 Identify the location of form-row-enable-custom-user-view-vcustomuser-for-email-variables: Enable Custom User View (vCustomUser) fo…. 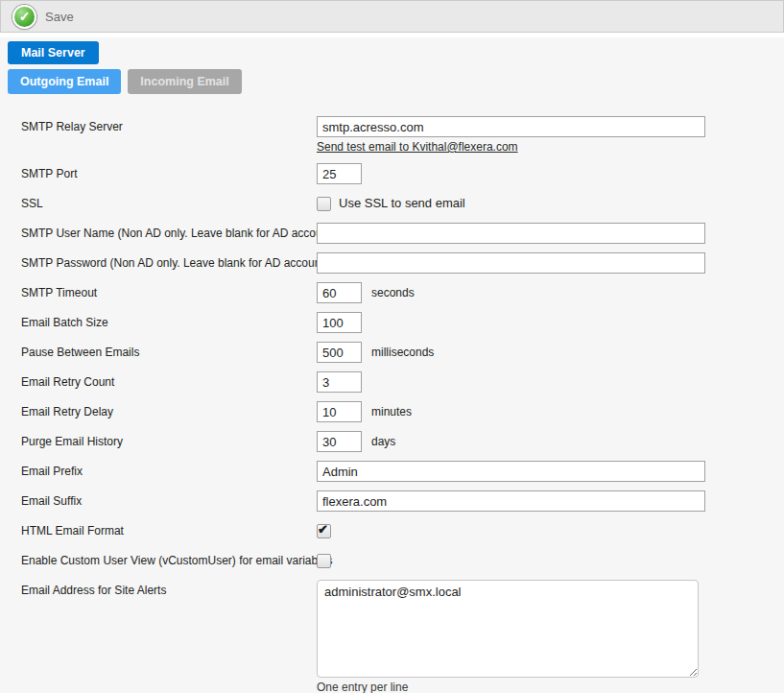
(403, 561).